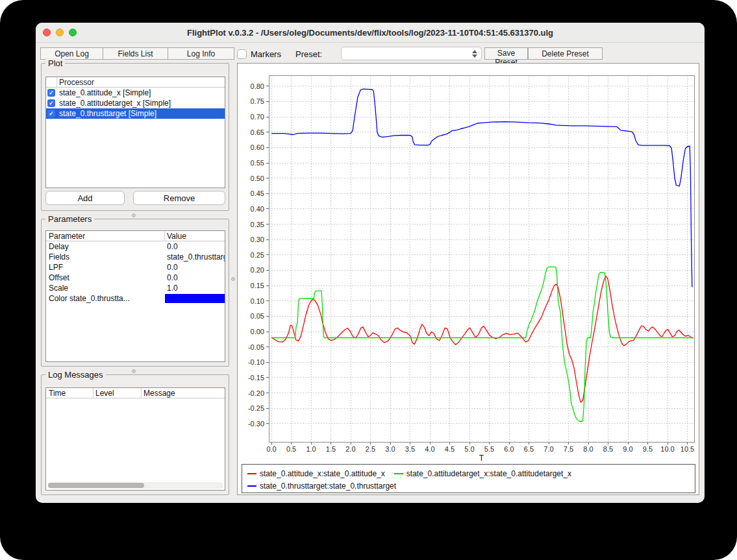  Describe the element at coordinates (309, 55) in the screenshot. I see `preset-label: Preset:` at that location.